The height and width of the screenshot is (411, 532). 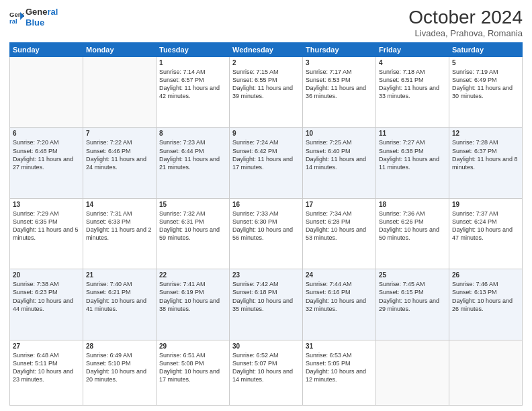 I want to click on header: Gene ral General Blue October 2024 Livad…, so click(x=266, y=23).